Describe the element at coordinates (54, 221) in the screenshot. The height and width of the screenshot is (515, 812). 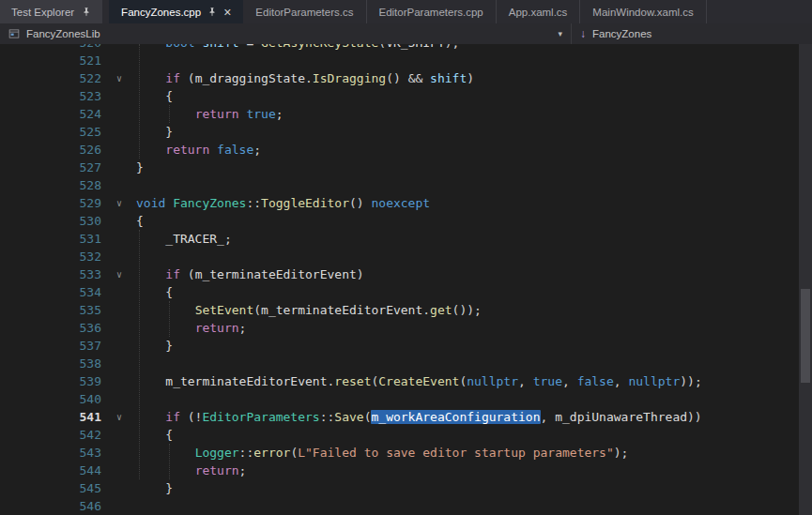
I see `line-number: 530` at that location.